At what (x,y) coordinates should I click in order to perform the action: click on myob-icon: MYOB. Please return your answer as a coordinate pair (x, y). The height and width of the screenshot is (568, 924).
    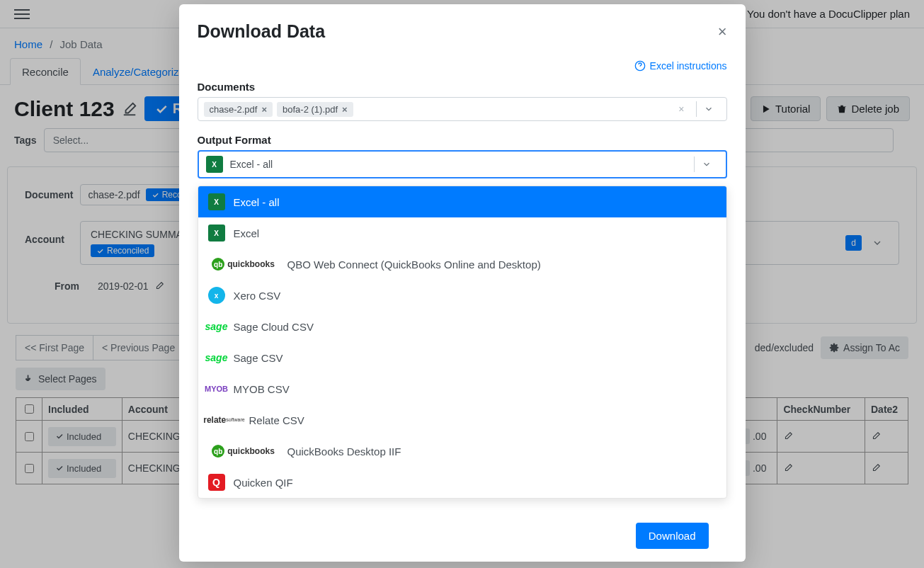
    Looking at the image, I should click on (217, 389).